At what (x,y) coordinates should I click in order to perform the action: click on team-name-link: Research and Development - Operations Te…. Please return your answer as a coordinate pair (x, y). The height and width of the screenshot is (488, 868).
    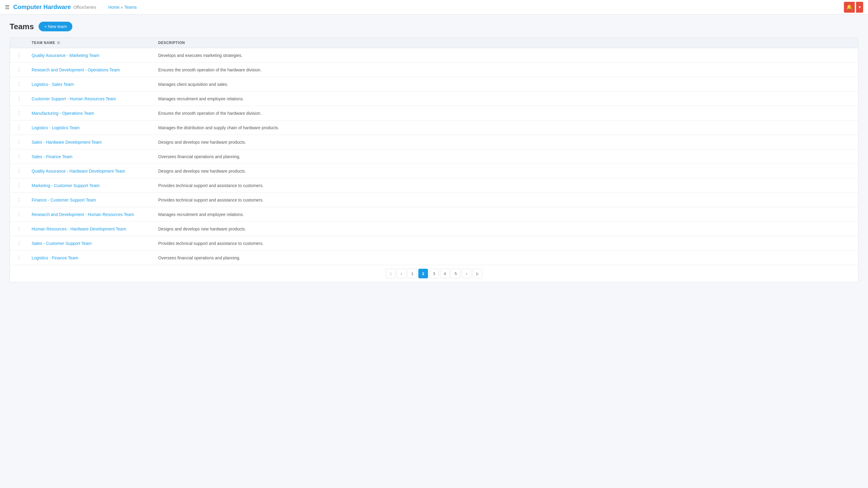
    Looking at the image, I should click on (75, 70).